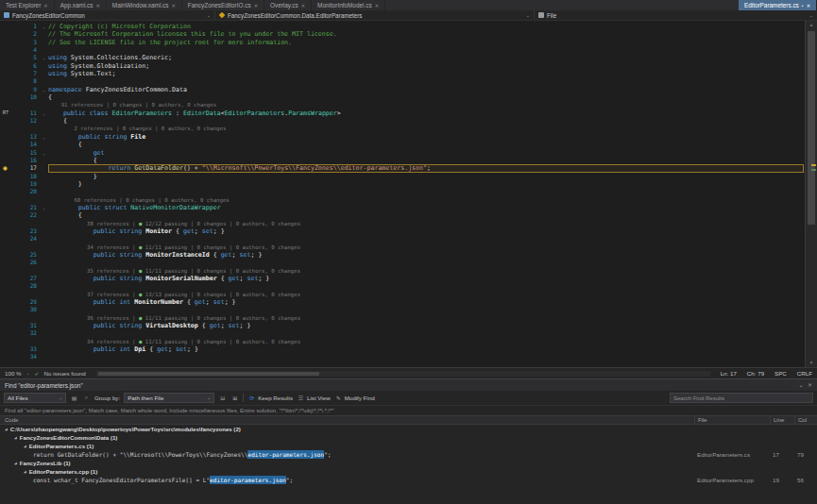  What do you see at coordinates (811, 128) in the screenshot?
I see `scrollbar-thumb` at bounding box center [811, 128].